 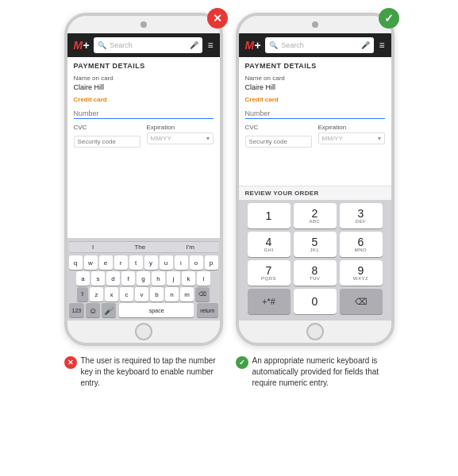 I want to click on good-key-symbols: +*#, so click(x=269, y=301).